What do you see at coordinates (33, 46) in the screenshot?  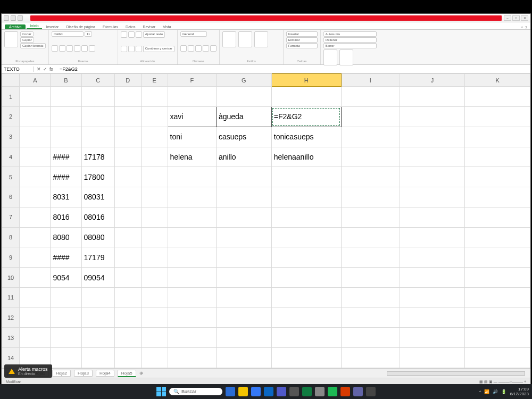 I see `format-painter-button: Copiar formato` at bounding box center [33, 46].